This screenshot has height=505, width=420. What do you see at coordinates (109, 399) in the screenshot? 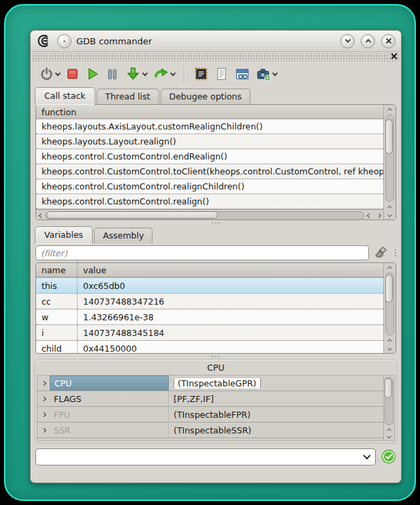
I see `register-group-name: FLAGS` at bounding box center [109, 399].